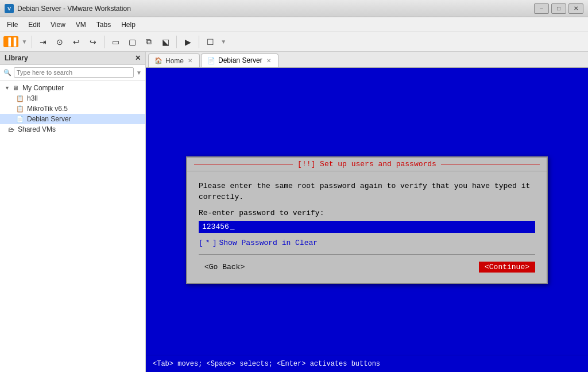  What do you see at coordinates (43, 42) in the screenshot?
I see `send-to-button: ⇥` at bounding box center [43, 42].